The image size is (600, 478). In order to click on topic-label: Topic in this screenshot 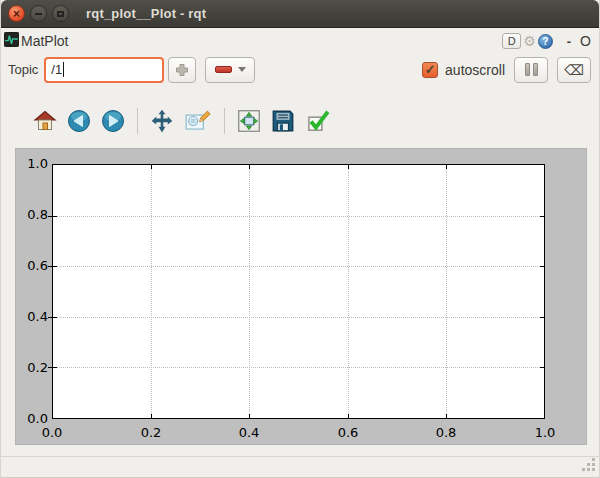, I will do `click(23, 70)`.